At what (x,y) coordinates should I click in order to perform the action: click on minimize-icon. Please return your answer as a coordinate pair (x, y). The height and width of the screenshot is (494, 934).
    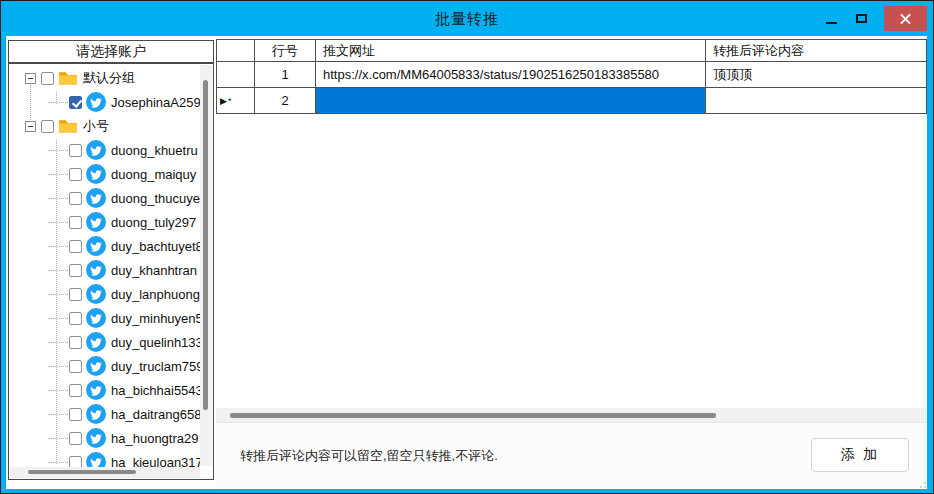
    Looking at the image, I should click on (832, 23).